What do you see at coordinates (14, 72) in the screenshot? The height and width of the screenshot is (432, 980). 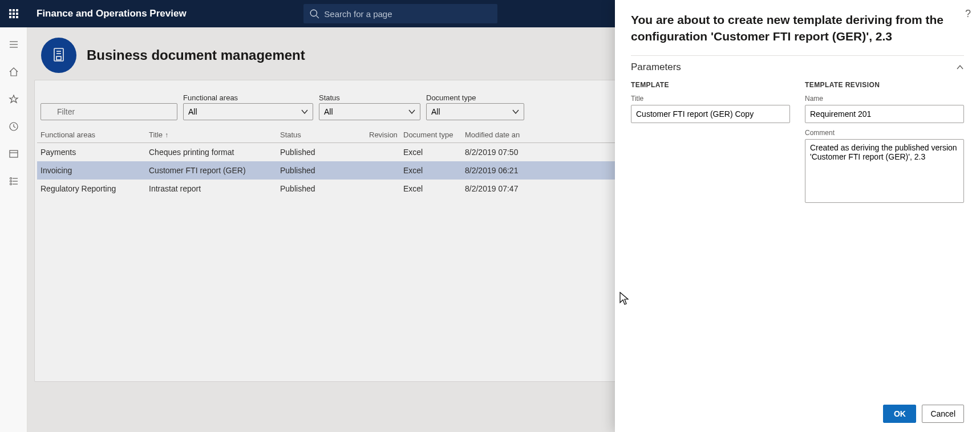 I see `home-button` at bounding box center [14, 72].